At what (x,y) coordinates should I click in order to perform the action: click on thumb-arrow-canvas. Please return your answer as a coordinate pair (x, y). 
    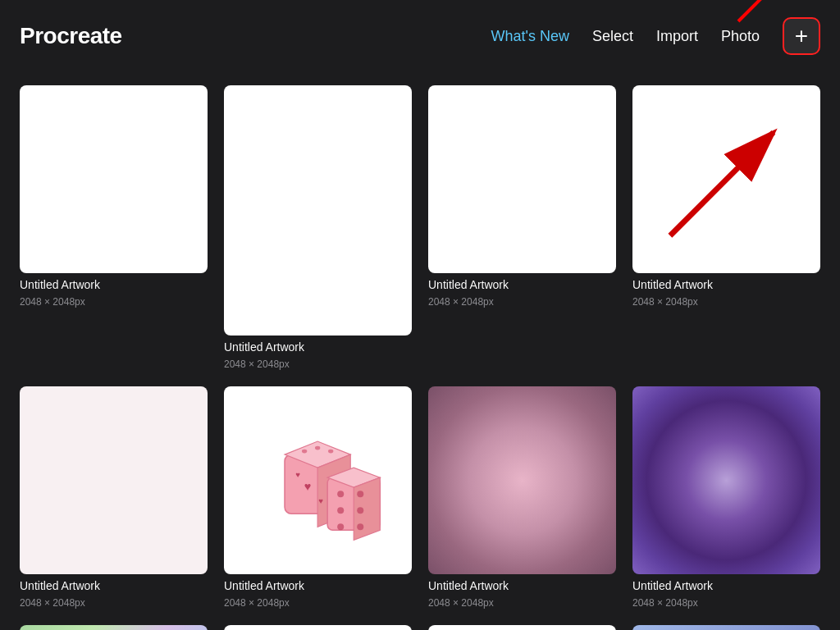
    Looking at the image, I should click on (727, 179).